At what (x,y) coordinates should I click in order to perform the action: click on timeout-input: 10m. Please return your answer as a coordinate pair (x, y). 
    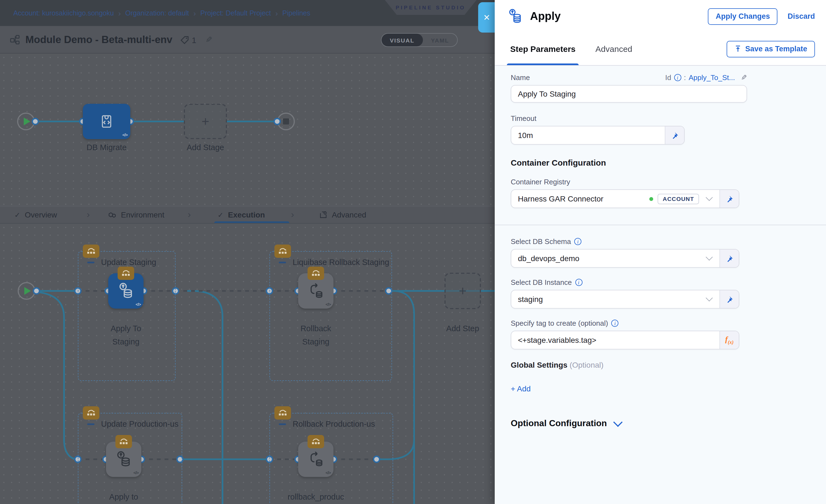
    Looking at the image, I should click on (588, 135).